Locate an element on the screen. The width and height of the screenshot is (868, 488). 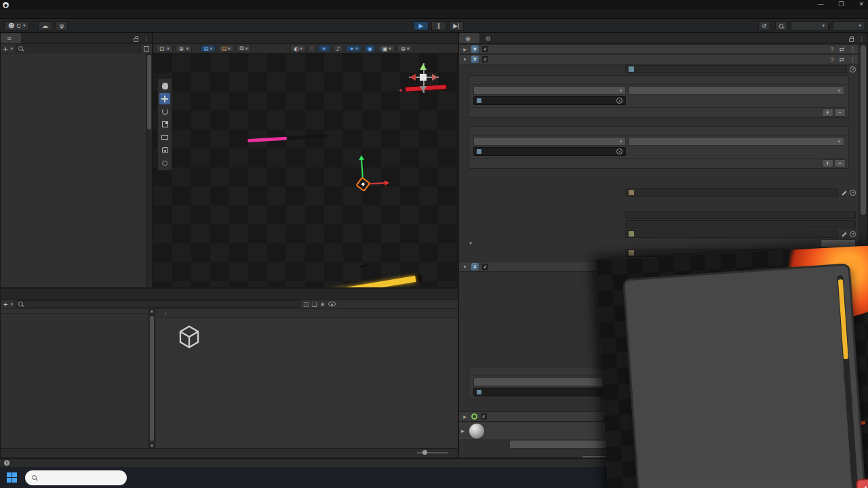
gizmos-dropdown: ⊕▾ is located at coordinates (406, 49).